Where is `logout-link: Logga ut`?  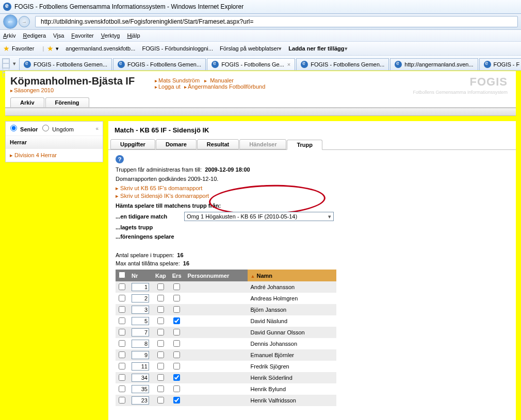
logout-link: Logga ut is located at coordinates (169, 87).